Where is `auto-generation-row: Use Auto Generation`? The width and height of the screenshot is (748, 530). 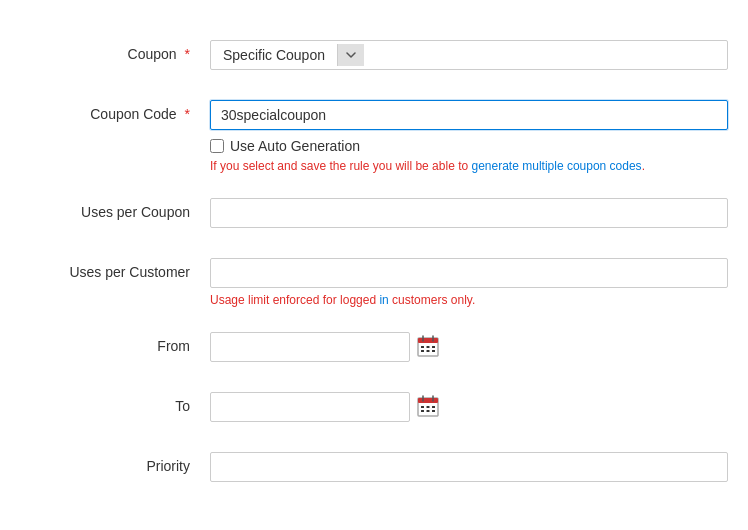
auto-generation-row: Use Auto Generation is located at coordinates (469, 146).